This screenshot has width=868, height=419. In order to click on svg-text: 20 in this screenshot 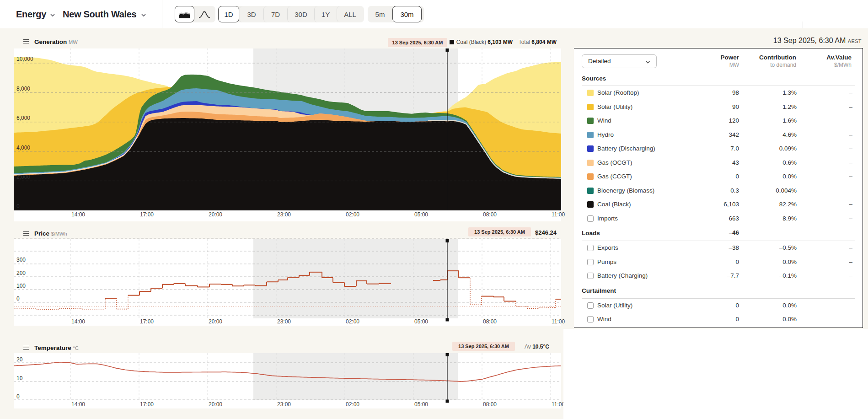, I will do `click(20, 360)`.